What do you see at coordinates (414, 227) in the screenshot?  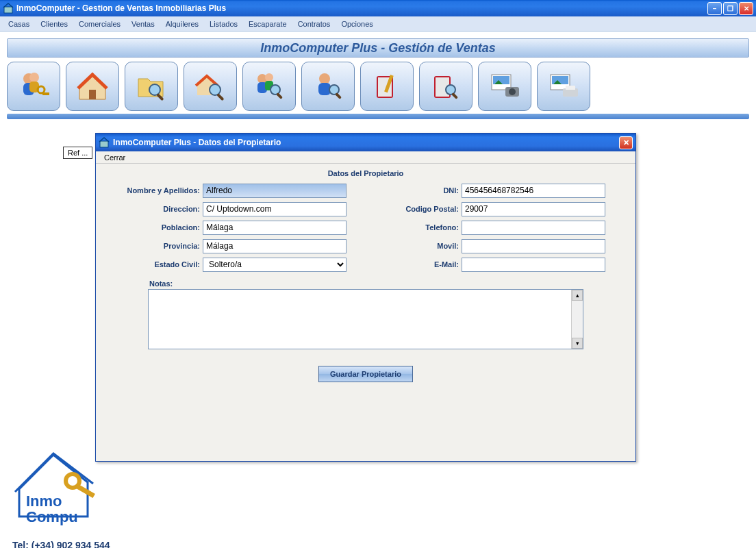 I see `label-telefono: Telefono:` at bounding box center [414, 227].